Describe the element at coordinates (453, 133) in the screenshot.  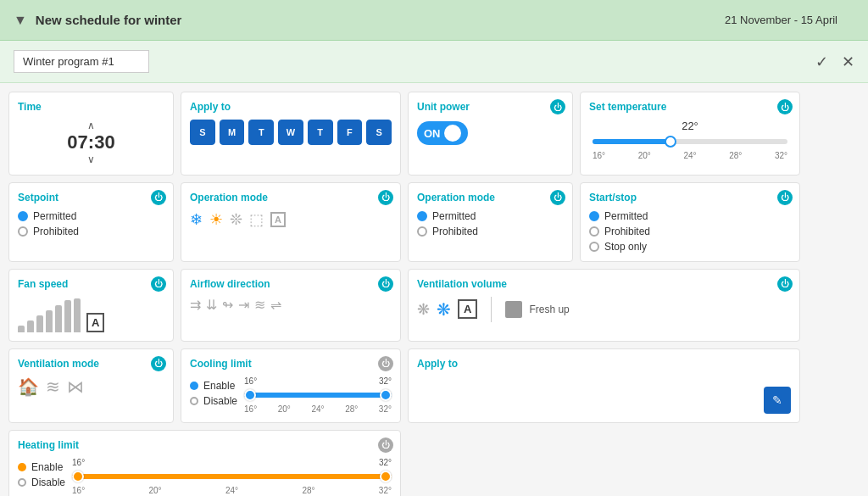
I see `toggle-thumb` at that location.